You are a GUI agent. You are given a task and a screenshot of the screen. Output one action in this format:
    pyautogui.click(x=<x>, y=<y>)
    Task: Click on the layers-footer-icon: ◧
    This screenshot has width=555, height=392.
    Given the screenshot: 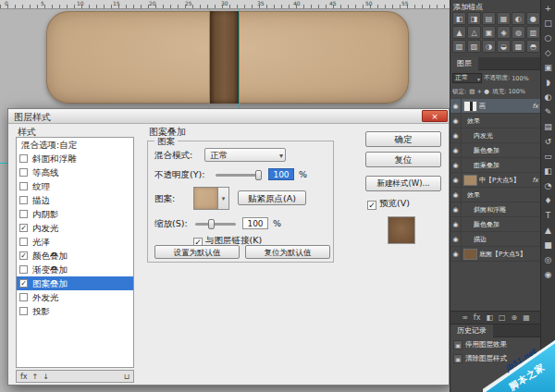 What is the action you would take?
    pyautogui.click(x=489, y=318)
    